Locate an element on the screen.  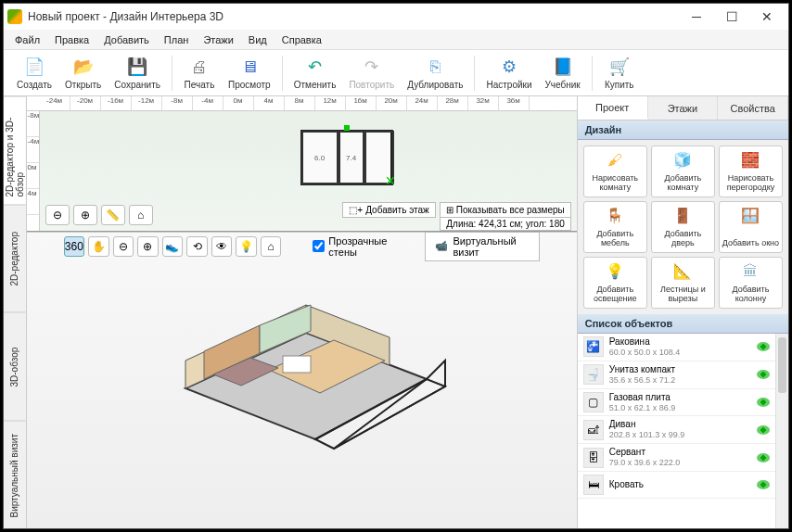
design-Добавить-освещение: 💡Добавить освещение is located at coordinates (616, 283).